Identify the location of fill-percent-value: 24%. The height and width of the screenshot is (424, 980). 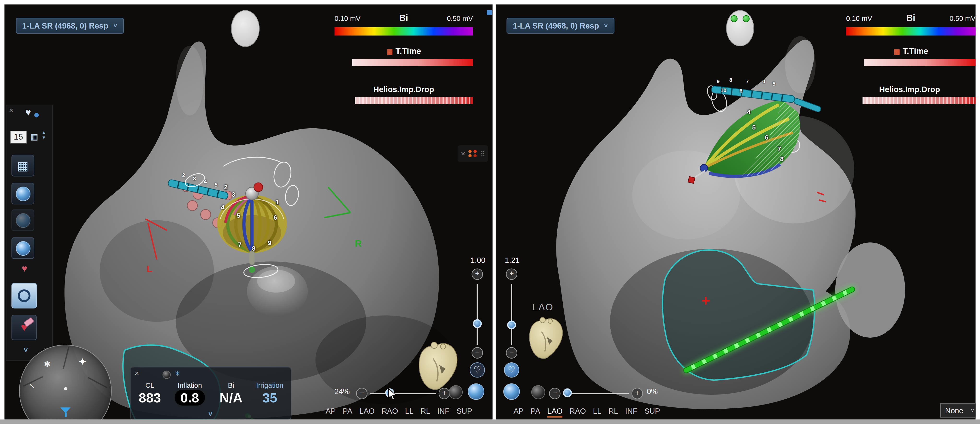
(338, 392).